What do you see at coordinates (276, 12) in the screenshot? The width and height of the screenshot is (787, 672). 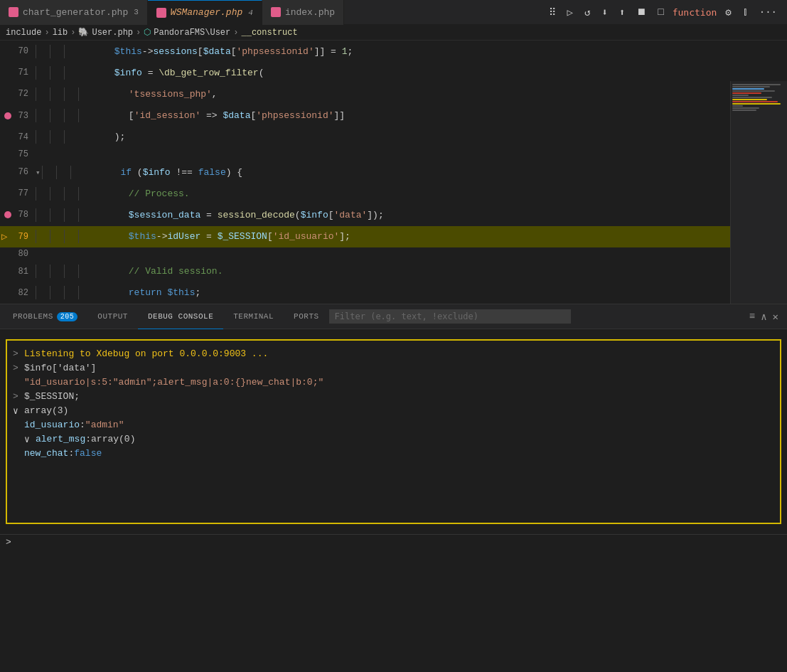 I see `tab-icon-index` at bounding box center [276, 12].